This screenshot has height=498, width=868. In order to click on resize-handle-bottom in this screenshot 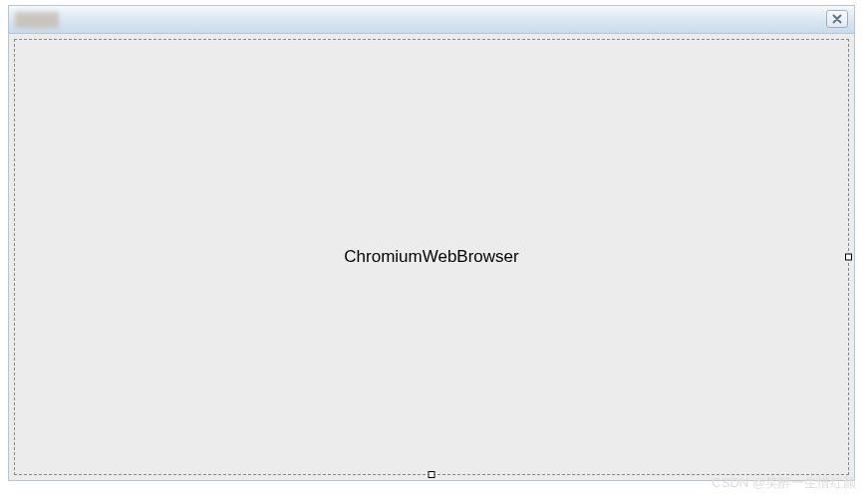, I will do `click(433, 474)`.